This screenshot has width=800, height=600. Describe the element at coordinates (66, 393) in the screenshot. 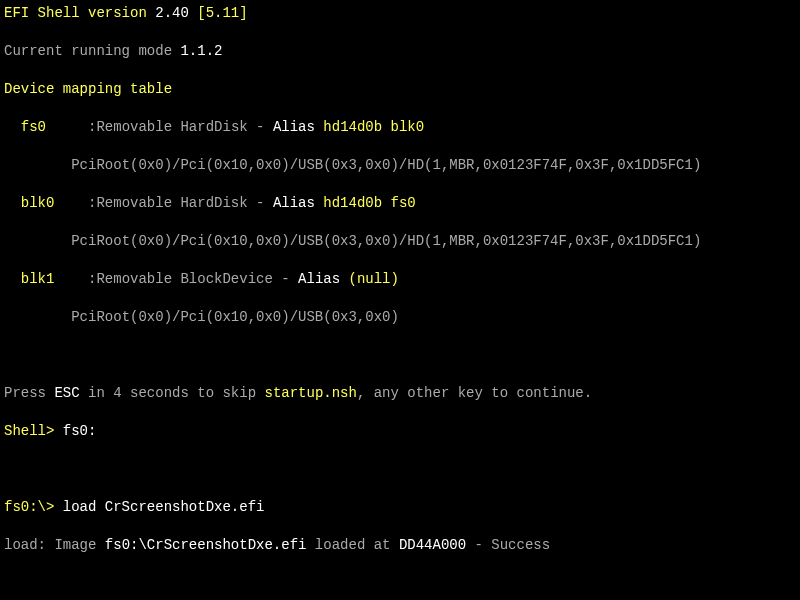

I see `esc-key: ESC` at that location.